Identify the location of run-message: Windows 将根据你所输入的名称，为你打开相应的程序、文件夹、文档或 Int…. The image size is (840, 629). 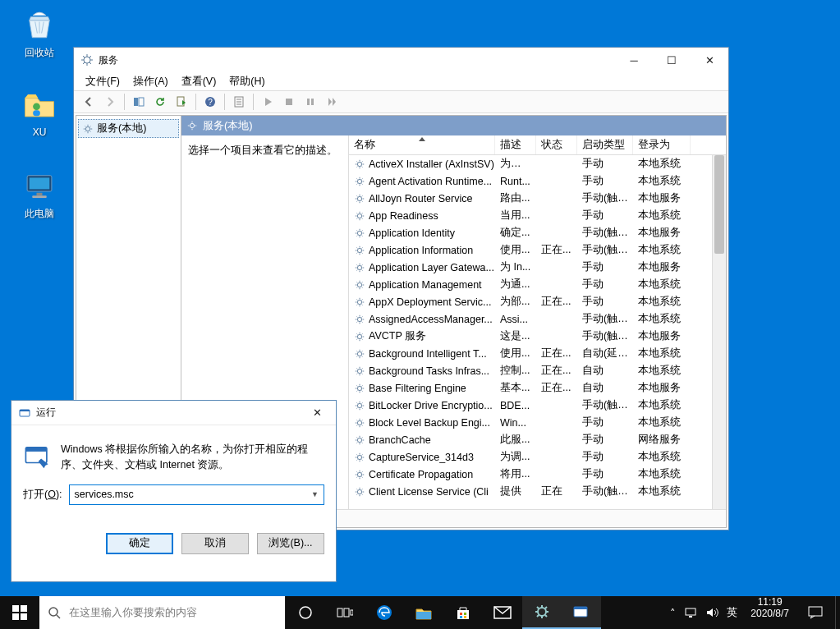
(192, 457).